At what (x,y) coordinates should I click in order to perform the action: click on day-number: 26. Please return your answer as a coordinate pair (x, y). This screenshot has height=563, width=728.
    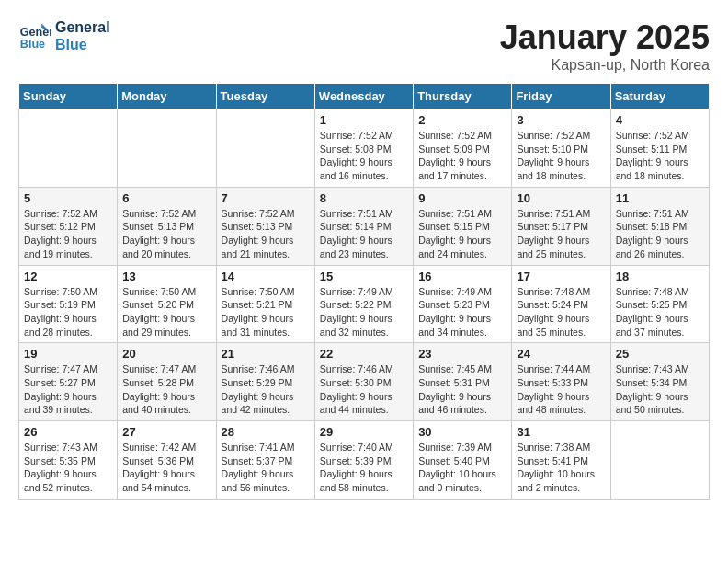
    Looking at the image, I should click on (68, 432).